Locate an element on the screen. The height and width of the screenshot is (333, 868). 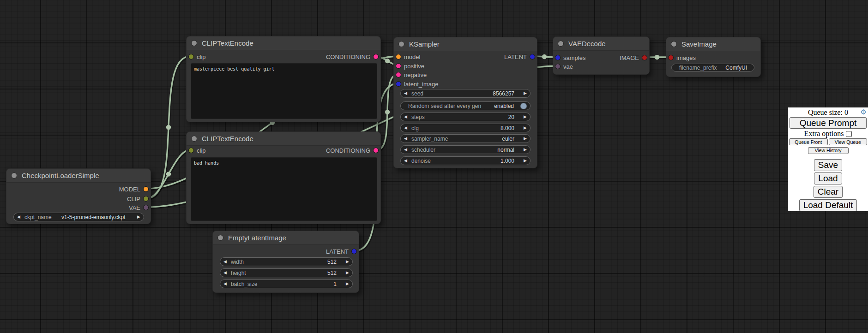
extra-options-label: Extra options is located at coordinates (824, 134).